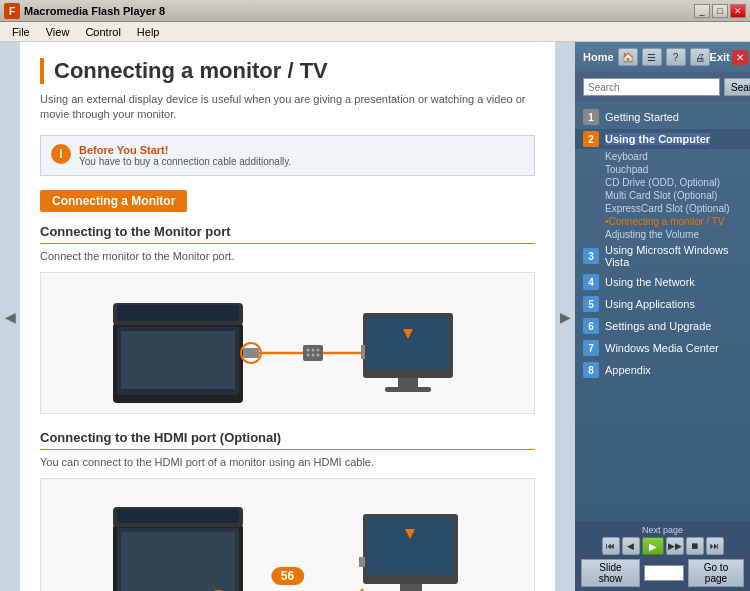 This screenshot has height=591, width=750. I want to click on toc-sub-expresscard: ExpressCard Slot (Optional), so click(662, 208).